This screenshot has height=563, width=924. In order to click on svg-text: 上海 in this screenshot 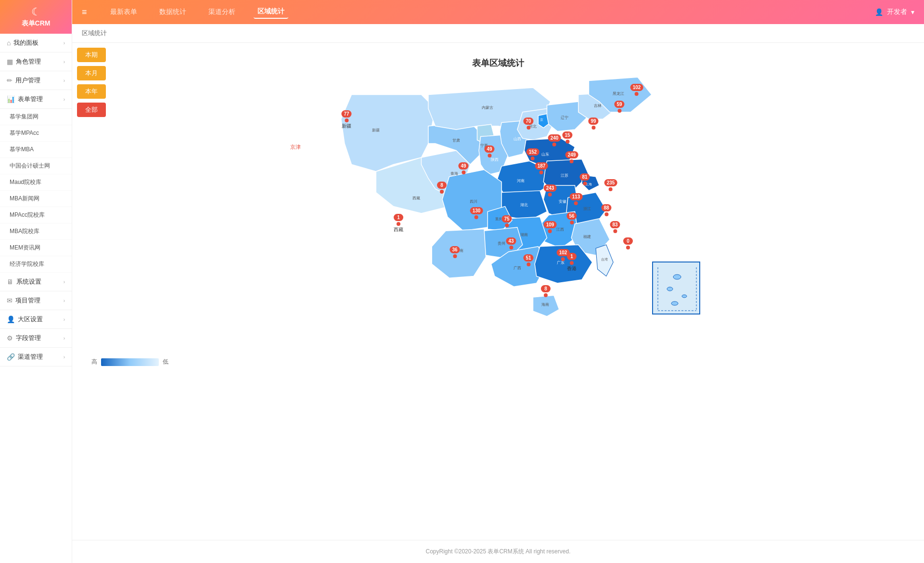, I will do `click(589, 184)`.